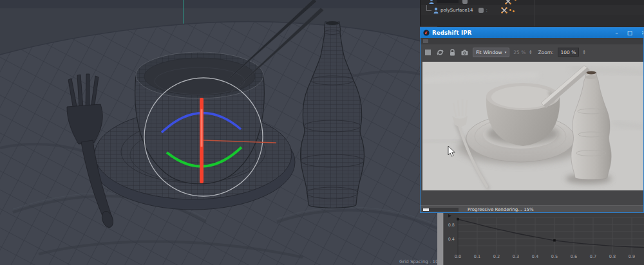  I want to click on visibility-dots-icon: :, so click(486, 10).